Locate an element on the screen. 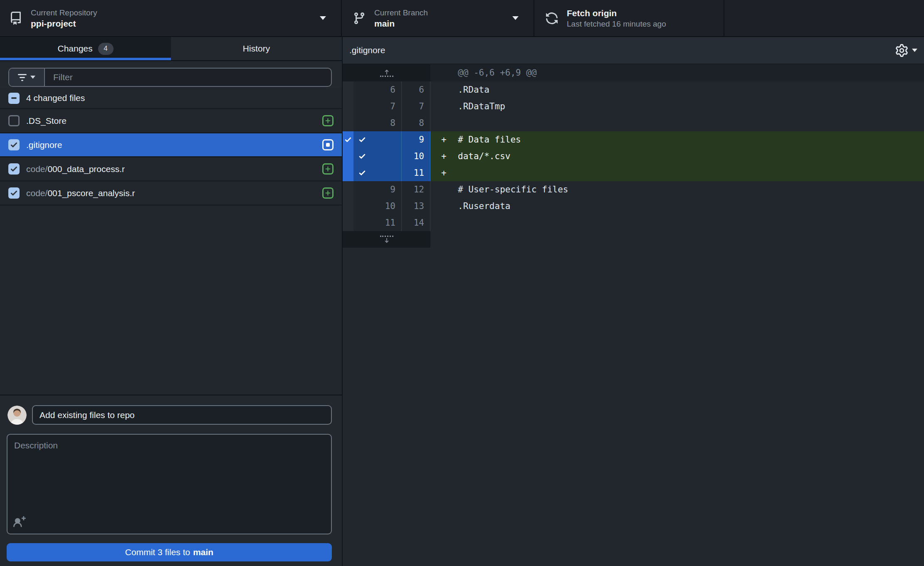 The height and width of the screenshot is (566, 924). expand-hunk-down-button is located at coordinates (387, 239).